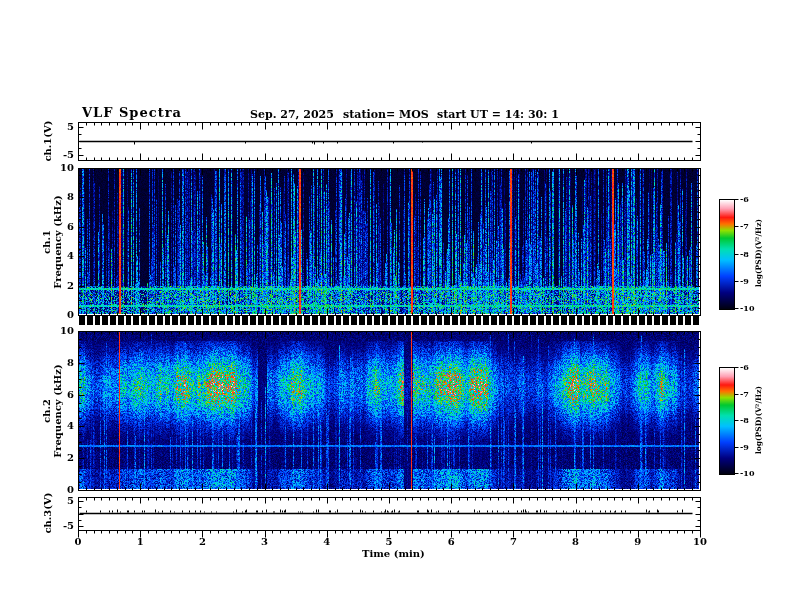 The height and width of the screenshot is (612, 792). Describe the element at coordinates (638, 542) in the screenshot. I see `x-tick-label: 9` at that location.